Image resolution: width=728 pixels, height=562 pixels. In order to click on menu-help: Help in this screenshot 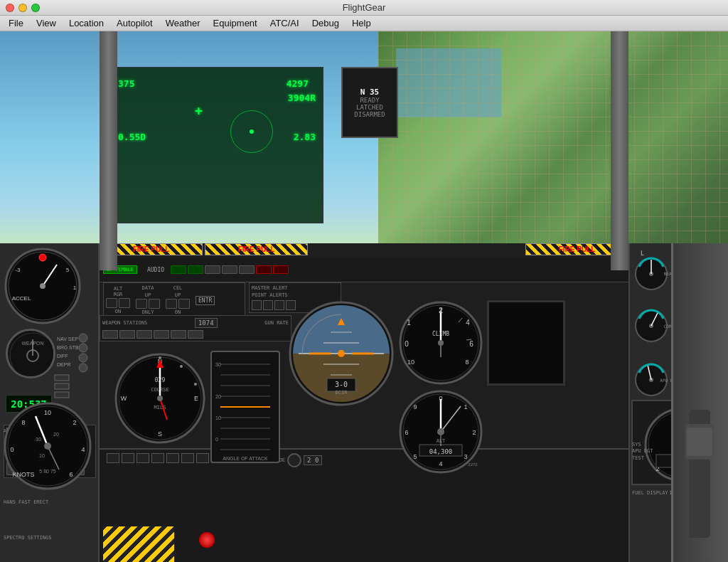, I will do `click(361, 23)`.